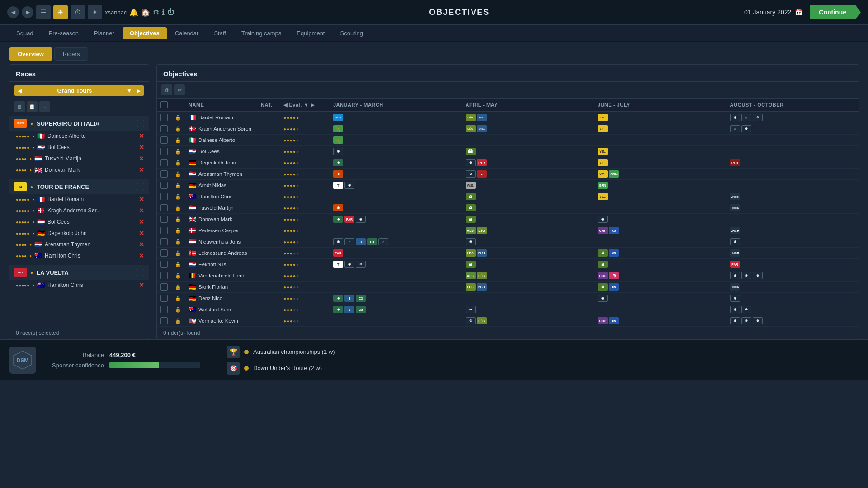 The width and height of the screenshot is (868, 488). What do you see at coordinates (32, 107) in the screenshot?
I see `copy-icon: 📋` at bounding box center [32, 107].